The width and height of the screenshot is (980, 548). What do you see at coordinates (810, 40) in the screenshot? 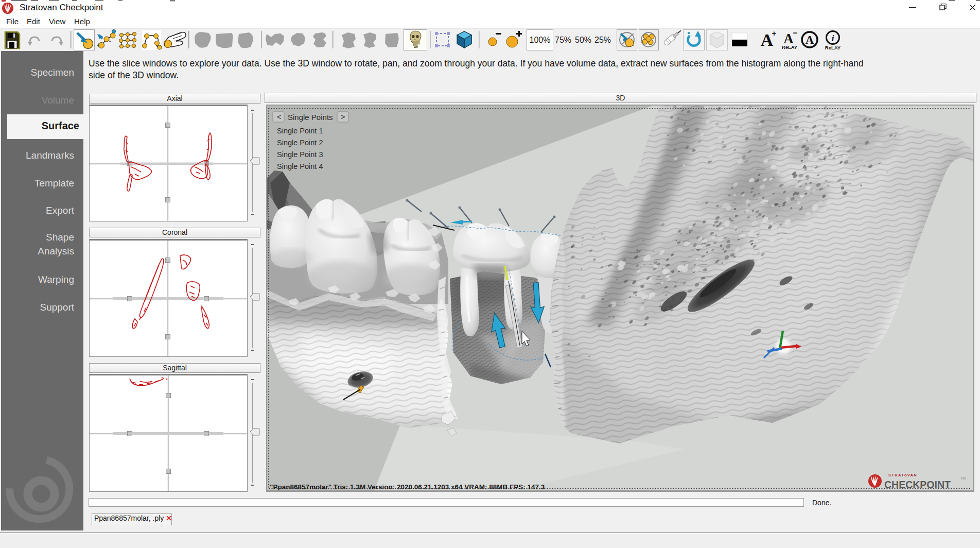
I see `svg-text: A` at bounding box center [810, 40].